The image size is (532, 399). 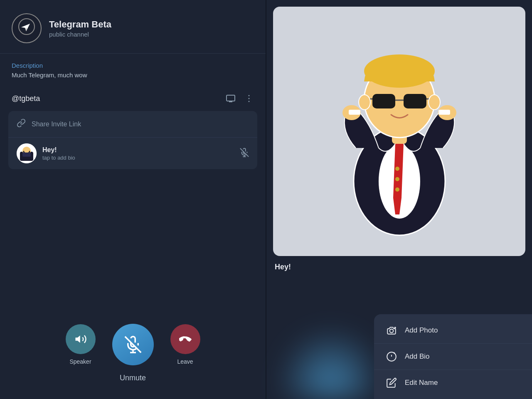 I want to click on edit-name-item: Edit Name, so click(x=453, y=383).